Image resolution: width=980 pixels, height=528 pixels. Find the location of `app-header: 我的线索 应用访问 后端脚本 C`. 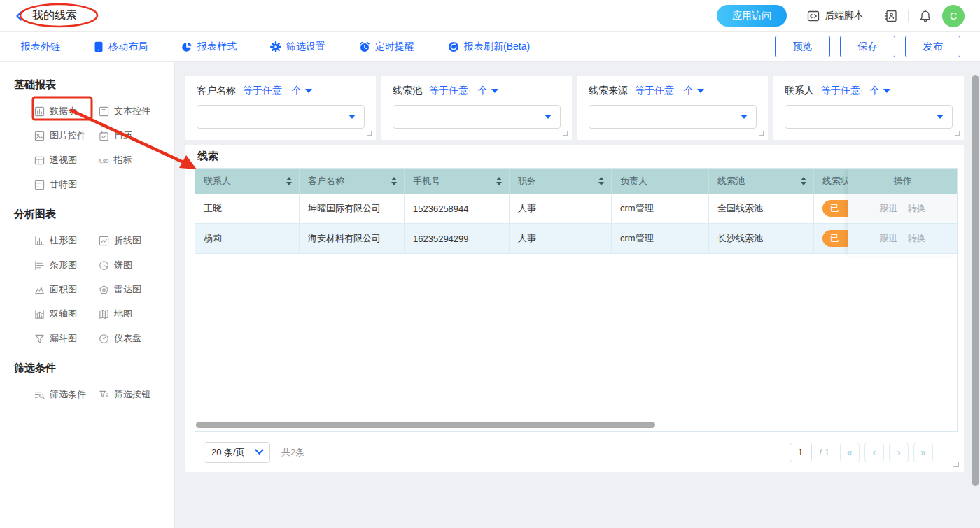

app-header: 我的线索 应用访问 后端脚本 C is located at coordinates (490, 16).